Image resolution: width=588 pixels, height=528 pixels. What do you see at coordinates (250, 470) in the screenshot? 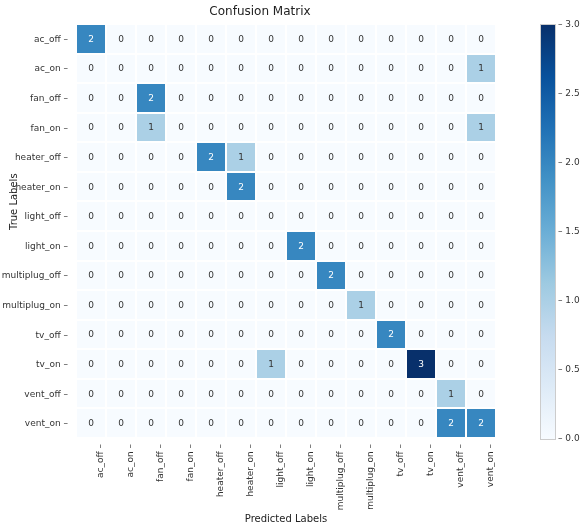
I see `col-label: heater_on –` at bounding box center [250, 470].